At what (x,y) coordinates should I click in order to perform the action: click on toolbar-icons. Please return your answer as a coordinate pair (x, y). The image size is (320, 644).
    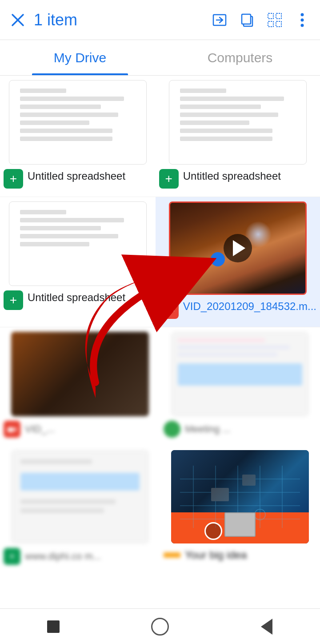
    Looking at the image, I should click on (261, 20).